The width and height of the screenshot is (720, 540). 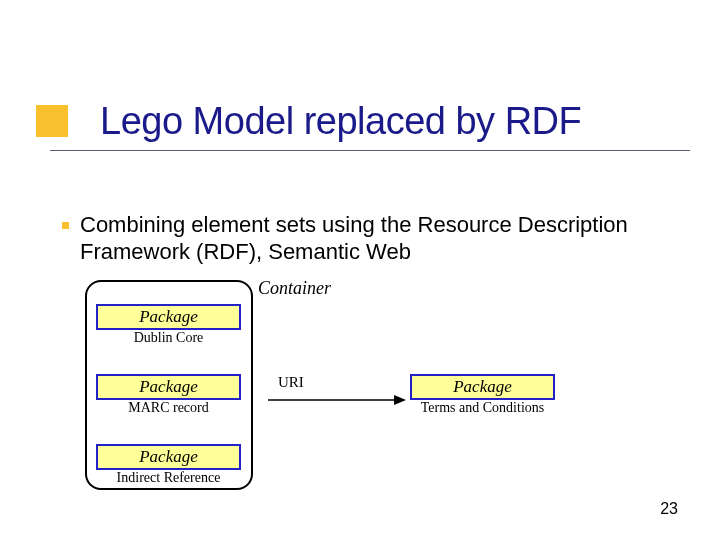 What do you see at coordinates (360, 239) in the screenshot?
I see `body-text: Combining element sets using the Resourc…` at bounding box center [360, 239].